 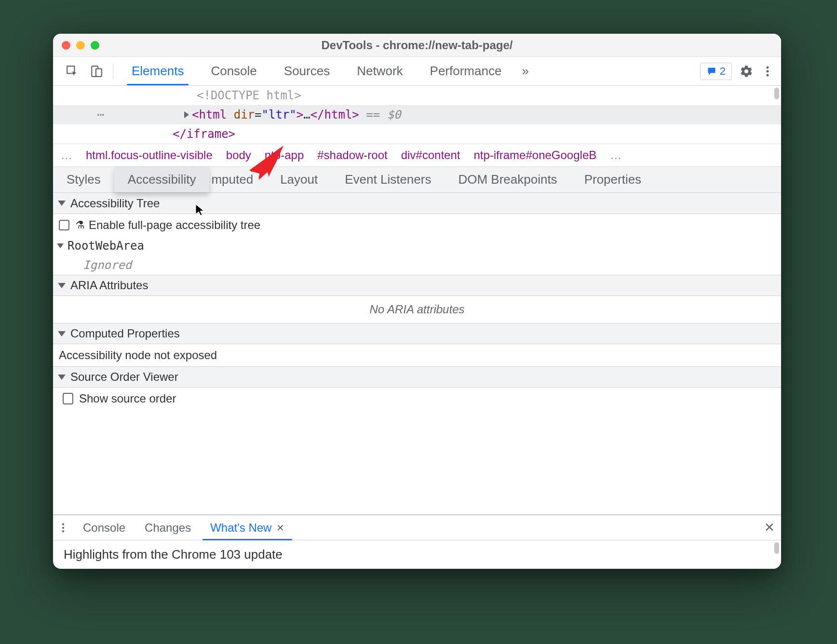 I want to click on section-title: Source Order Viewer, so click(x=124, y=377).